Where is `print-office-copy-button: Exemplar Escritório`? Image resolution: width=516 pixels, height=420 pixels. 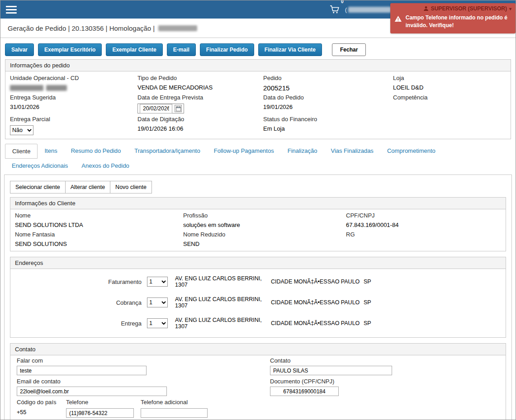
print-office-copy-button: Exemplar Escritório is located at coordinates (70, 50).